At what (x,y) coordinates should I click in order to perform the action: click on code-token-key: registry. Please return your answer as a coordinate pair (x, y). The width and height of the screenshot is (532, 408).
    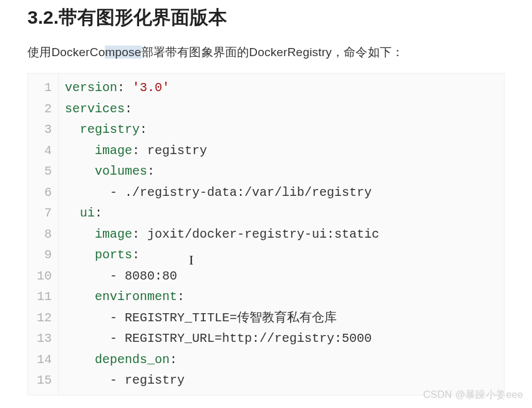
    Looking at the image, I should click on (110, 130).